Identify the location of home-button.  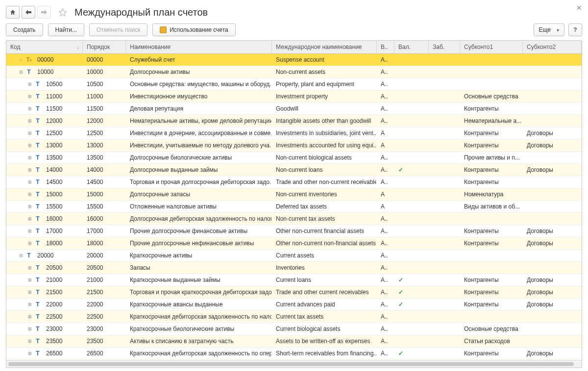
(13, 12).